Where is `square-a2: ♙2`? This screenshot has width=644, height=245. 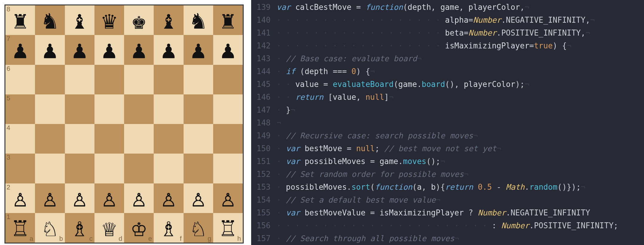
square-a2: ♙2 is located at coordinates (20, 198).